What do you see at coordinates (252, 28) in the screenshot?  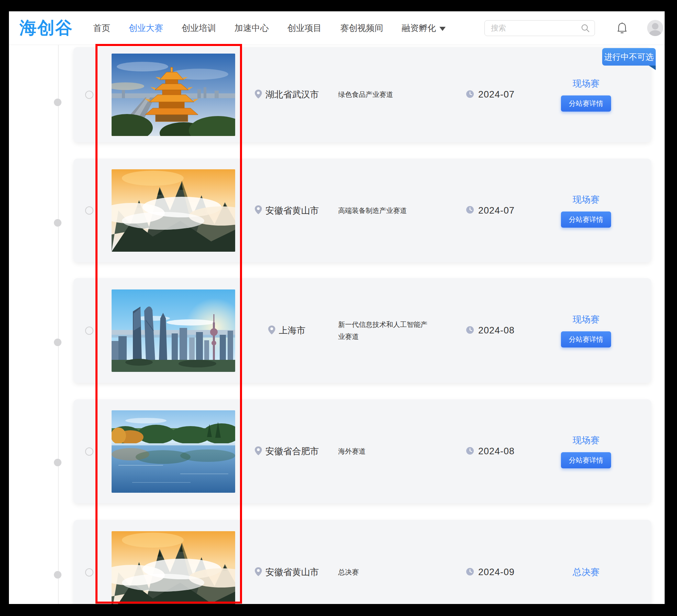 I see `nav-item-3: 加速中心` at bounding box center [252, 28].